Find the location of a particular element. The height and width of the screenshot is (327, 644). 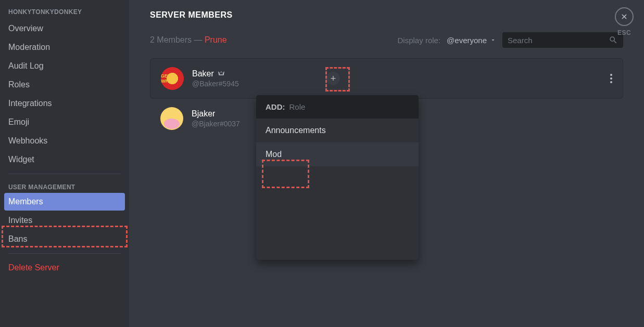

toolbar-right: Display role: @everyone is located at coordinates (510, 40).